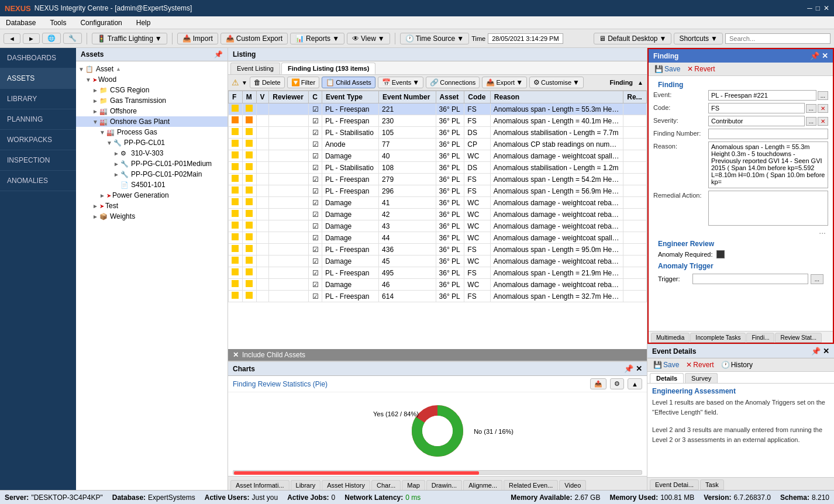  I want to click on finding-revert-btn: ✕ Revert, so click(701, 69).